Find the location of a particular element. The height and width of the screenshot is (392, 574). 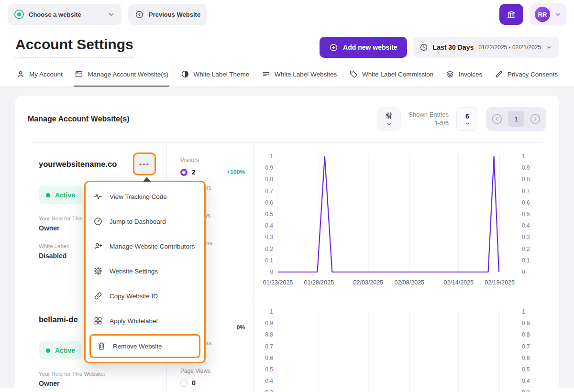

tab-manage-websites: Manage Account Website(s) is located at coordinates (121, 76).